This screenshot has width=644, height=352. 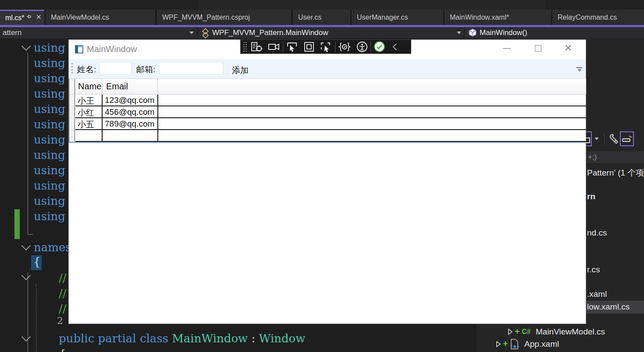 I want to click on cell-name: 小红, so click(x=86, y=113).